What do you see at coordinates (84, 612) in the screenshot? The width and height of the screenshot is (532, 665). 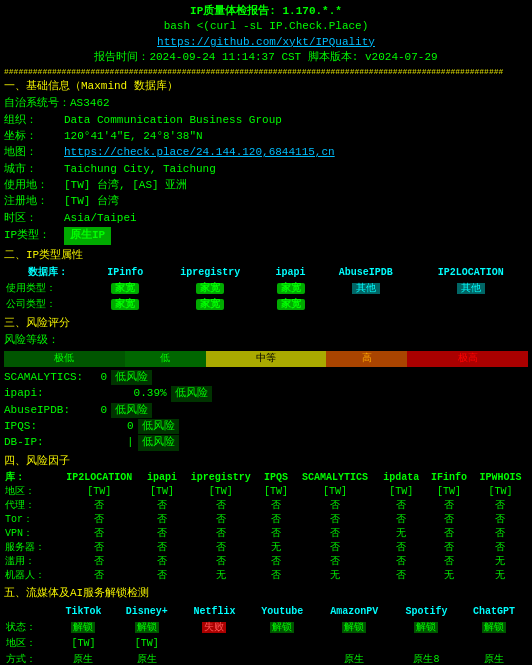 I see `mh-tiktok: TikTok` at bounding box center [84, 612].